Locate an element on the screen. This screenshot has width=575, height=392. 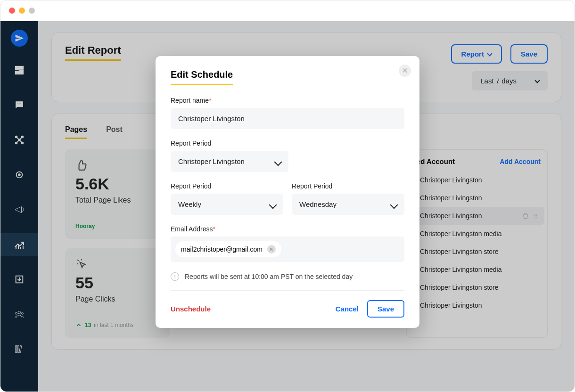
email-pill: mail2christoper@gmail.com ✕ is located at coordinates (228, 249).